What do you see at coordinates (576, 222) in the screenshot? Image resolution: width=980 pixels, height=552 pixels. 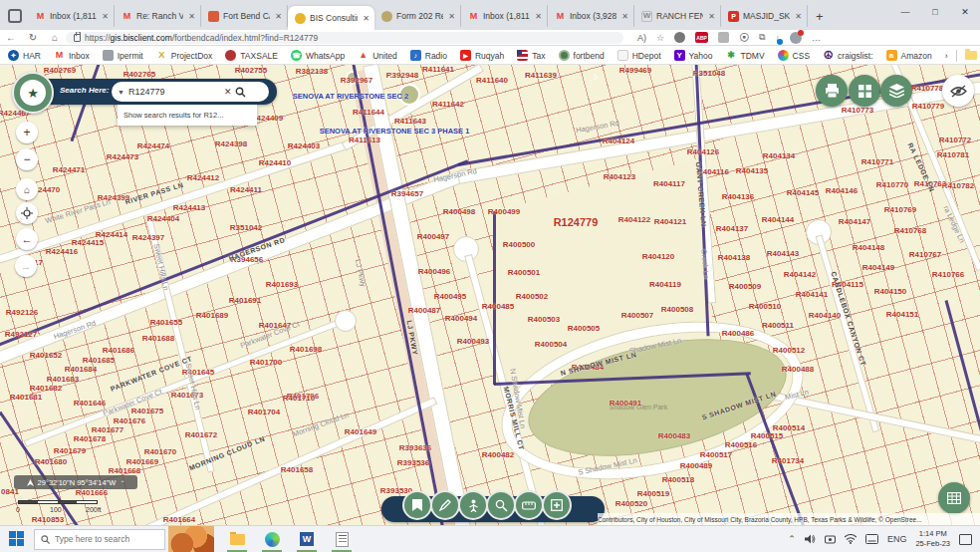 I see `parcel-label: R124779` at bounding box center [576, 222].